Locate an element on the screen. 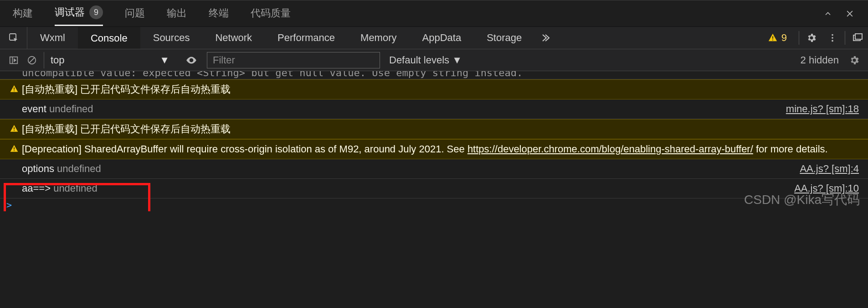  log-level-selector: Default levels ▼ is located at coordinates (426, 60).